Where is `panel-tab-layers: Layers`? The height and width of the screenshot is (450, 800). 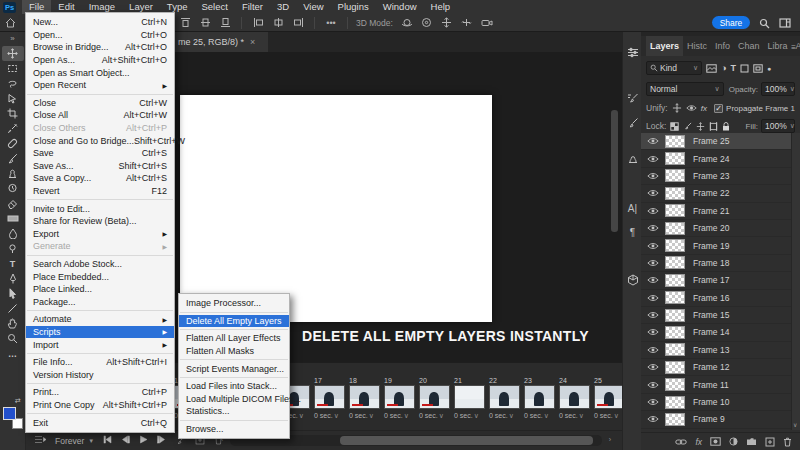
panel-tab-layers: Layers is located at coordinates (664, 46).